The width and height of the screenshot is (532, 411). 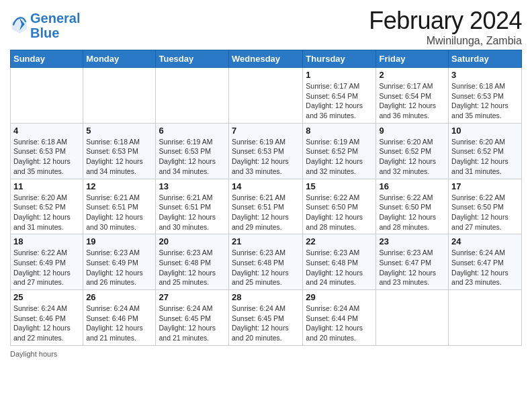 I want to click on calendar-cell: 24Sunrise: 6:24 AM Sunset: 6:47 PM Dayli…, so click(x=485, y=262).